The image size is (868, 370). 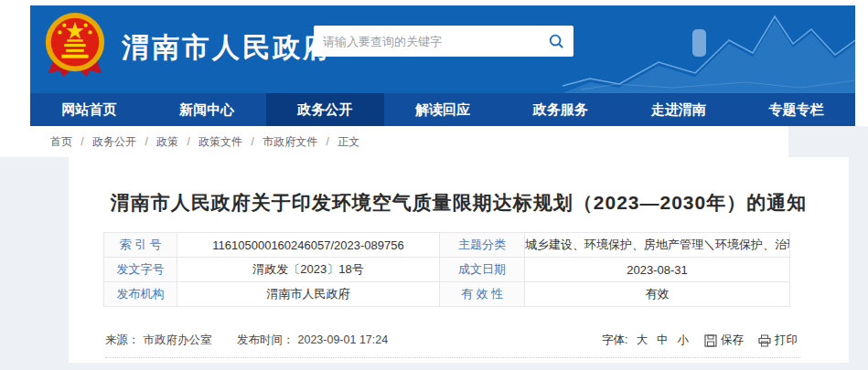 I want to click on source-value: 市政府办公室, so click(x=177, y=340).